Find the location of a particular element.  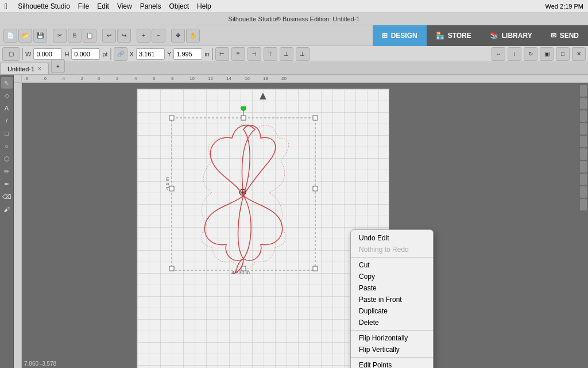

new-button: 📄 is located at coordinates (10, 36).